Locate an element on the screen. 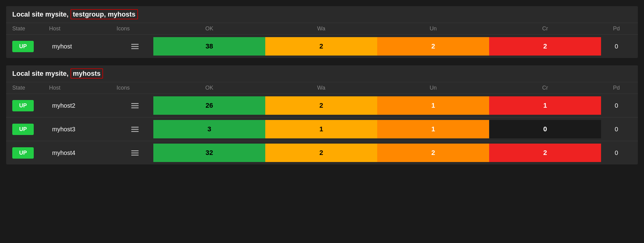 This screenshot has height=243, width=644. ok-metric: 32 is located at coordinates (209, 153).